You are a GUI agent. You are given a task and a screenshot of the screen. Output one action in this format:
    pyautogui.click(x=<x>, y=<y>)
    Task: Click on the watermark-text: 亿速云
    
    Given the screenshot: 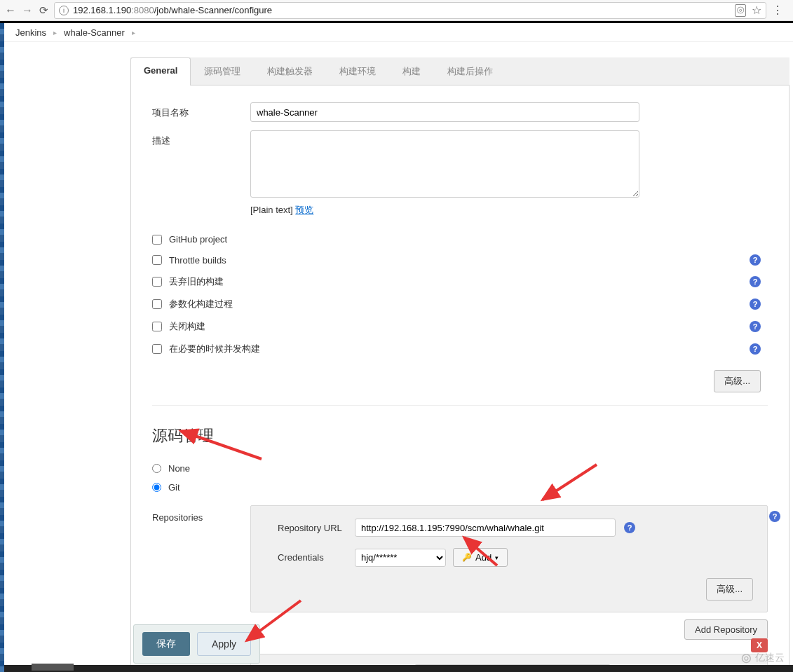 What is the action you would take?
    pyautogui.click(x=770, y=658)
    